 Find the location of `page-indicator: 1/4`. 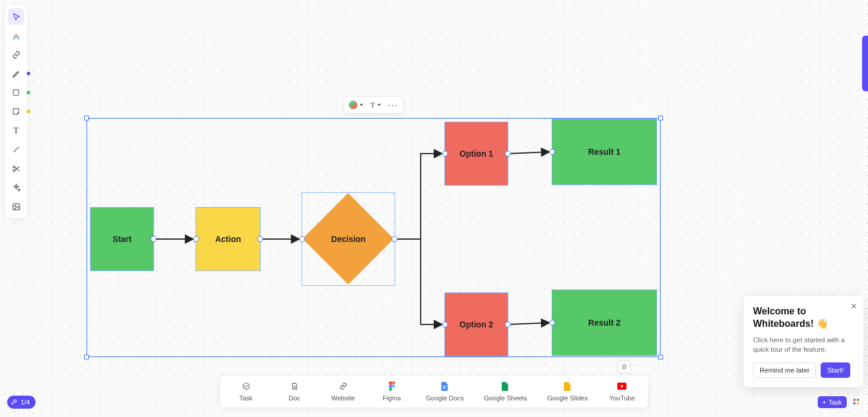

page-indicator: 1/4 is located at coordinates (21, 402).